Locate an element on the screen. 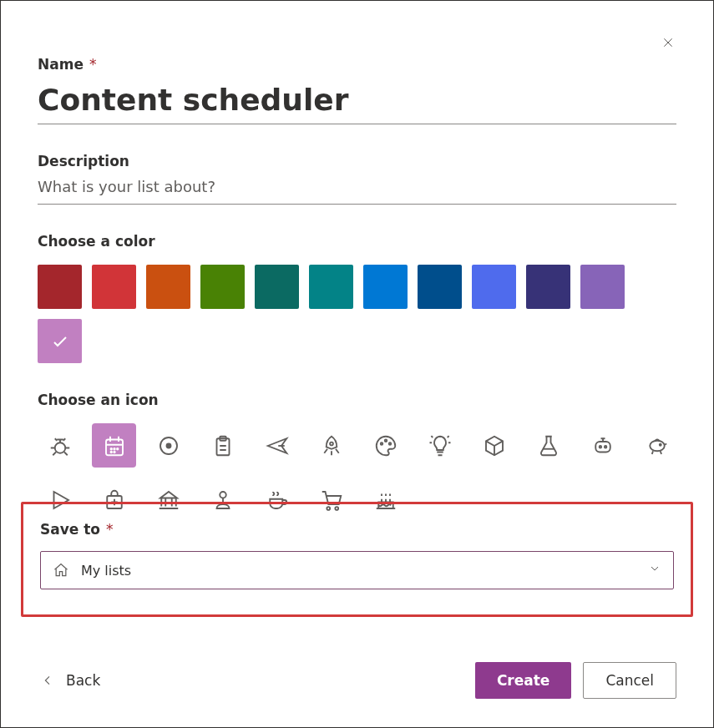 The image size is (714, 728). close-icon is located at coordinates (668, 43).